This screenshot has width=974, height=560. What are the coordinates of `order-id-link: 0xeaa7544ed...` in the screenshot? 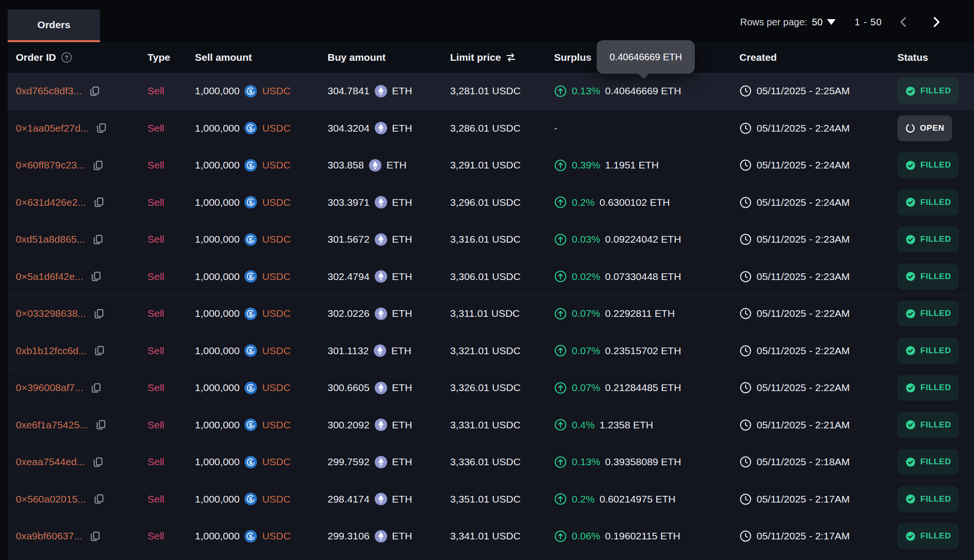 It's located at (51, 462).